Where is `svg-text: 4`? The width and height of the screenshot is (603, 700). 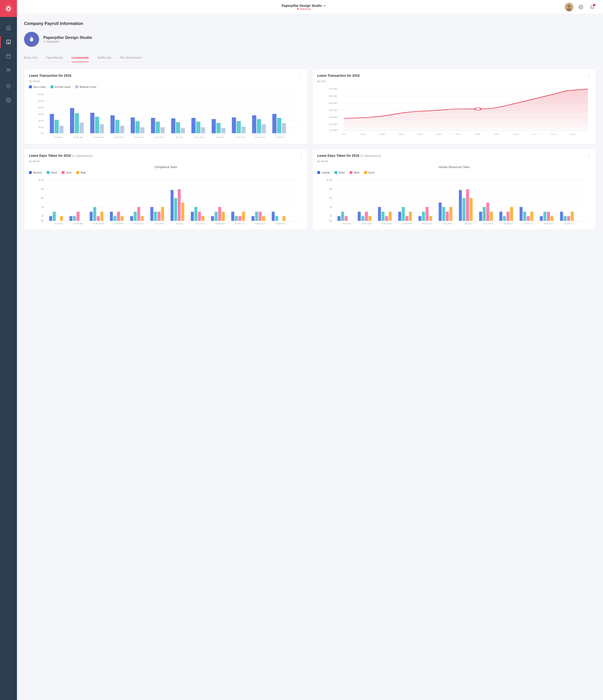
svg-text: 4 is located at coordinates (43, 207).